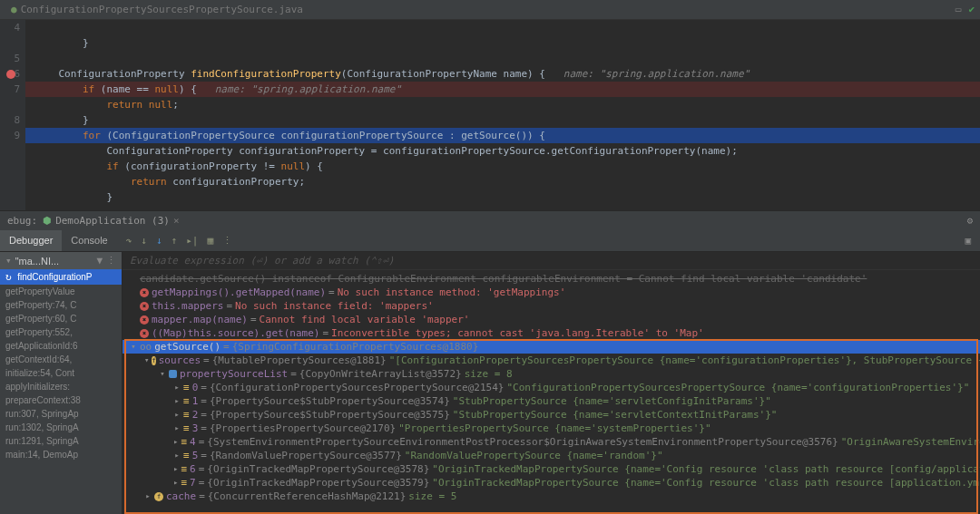 The height and width of the screenshot is (514, 980). I want to click on variable-node: ✖ ((Map)this.source).get(name) = Inconve…, so click(552, 334).